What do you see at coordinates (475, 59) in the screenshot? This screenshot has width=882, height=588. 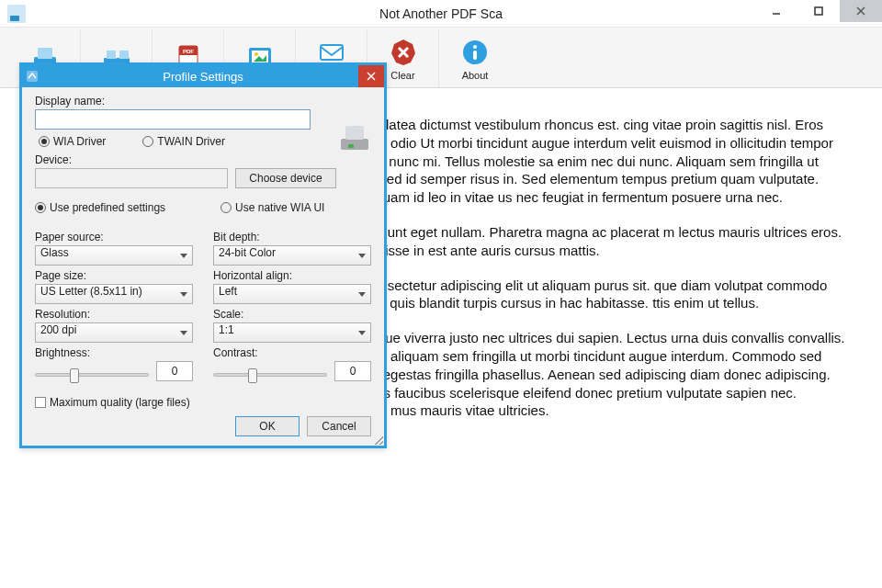 I see `toolbar-about: About` at bounding box center [475, 59].